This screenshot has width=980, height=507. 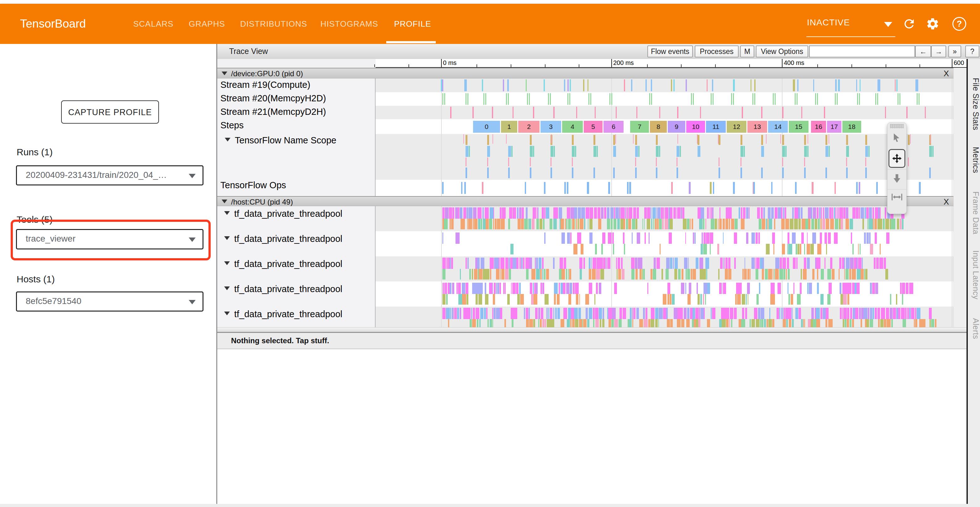 What do you see at coordinates (955, 52) in the screenshot?
I see `more-button: »` at bounding box center [955, 52].